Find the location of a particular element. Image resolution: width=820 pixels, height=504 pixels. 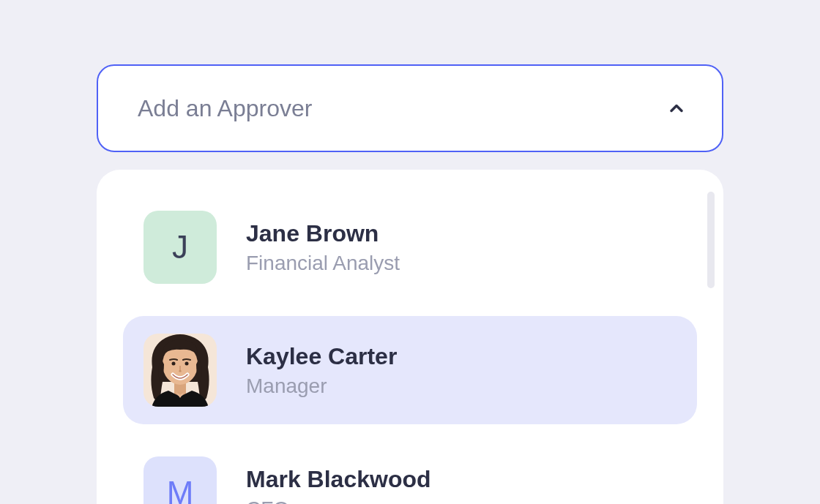

avatar-photo is located at coordinates (180, 370).